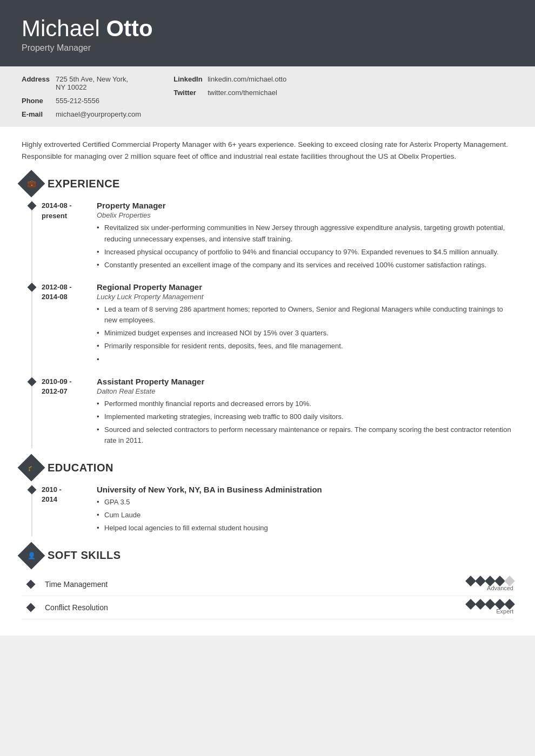  What do you see at coordinates (268, 97) in the screenshot?
I see `contact-section: Address 725 5th Ave, New York,NY 10022 P…` at bounding box center [268, 97].